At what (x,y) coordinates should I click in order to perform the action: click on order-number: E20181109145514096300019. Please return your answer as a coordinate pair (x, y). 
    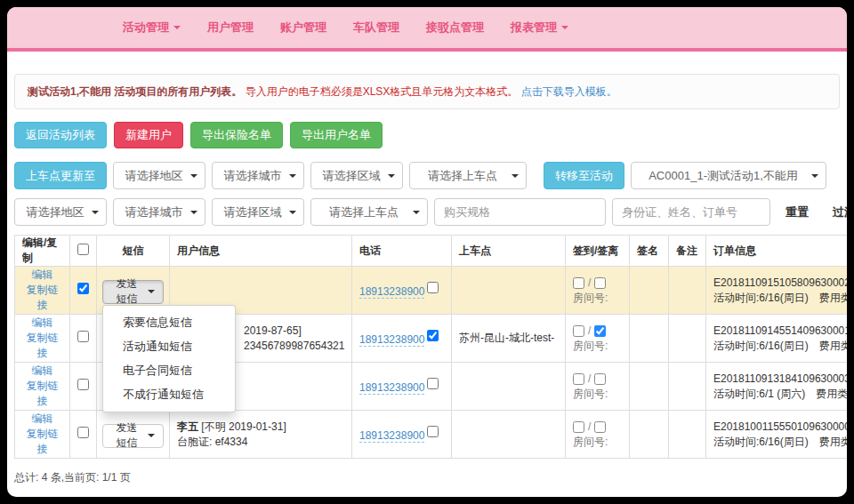
    Looking at the image, I should click on (780, 331).